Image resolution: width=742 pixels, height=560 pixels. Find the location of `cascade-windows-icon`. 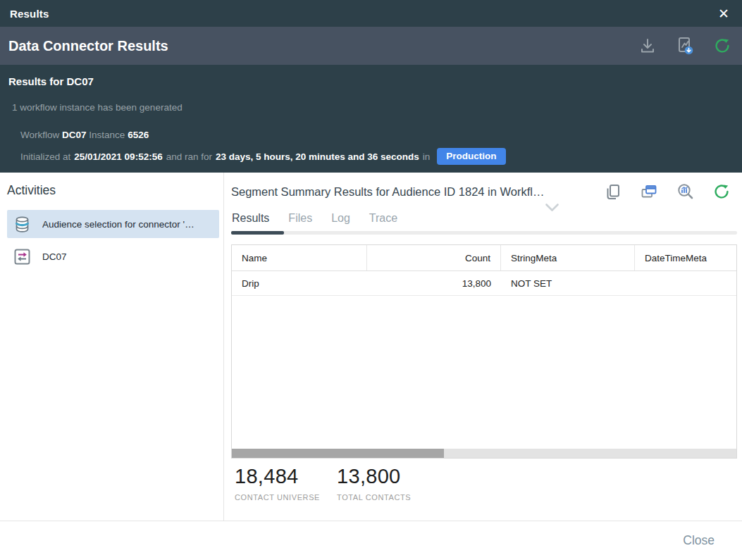

cascade-windows-icon is located at coordinates (649, 192).